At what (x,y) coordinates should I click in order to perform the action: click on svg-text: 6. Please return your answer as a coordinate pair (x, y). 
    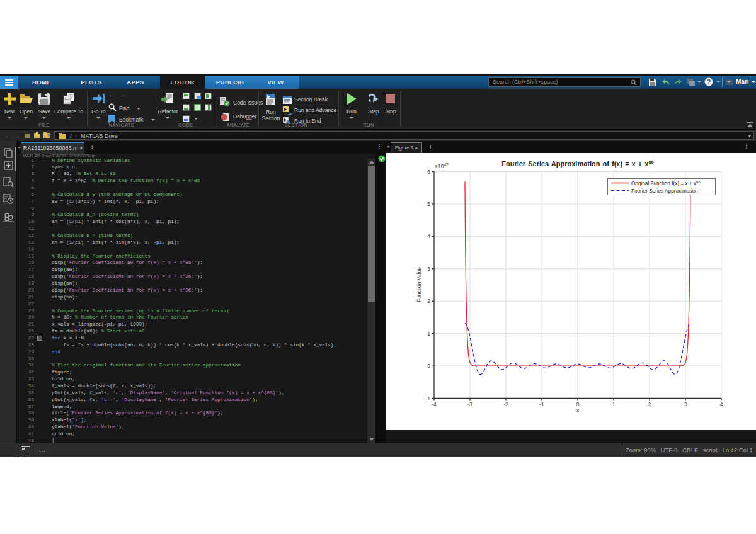
    Looking at the image, I should click on (428, 172).